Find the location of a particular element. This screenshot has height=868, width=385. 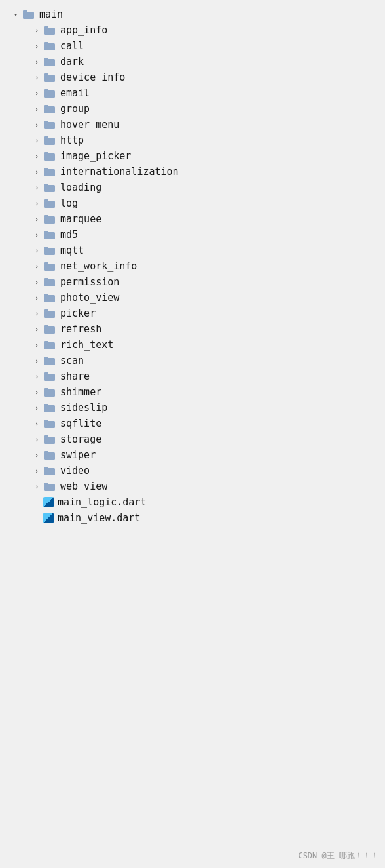

tree-item-app-info: app_info is located at coordinates (192, 30).